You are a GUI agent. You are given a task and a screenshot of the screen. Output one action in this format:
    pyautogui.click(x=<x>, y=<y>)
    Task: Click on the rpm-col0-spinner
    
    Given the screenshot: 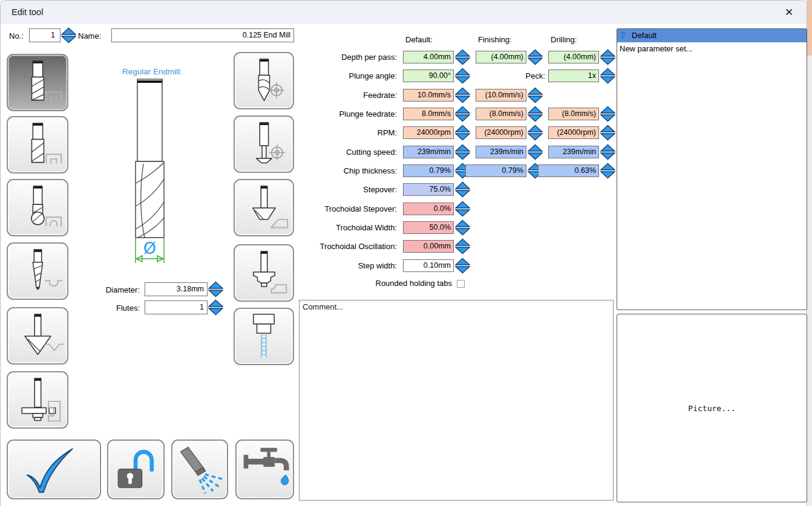 What is the action you would take?
    pyautogui.click(x=462, y=133)
    